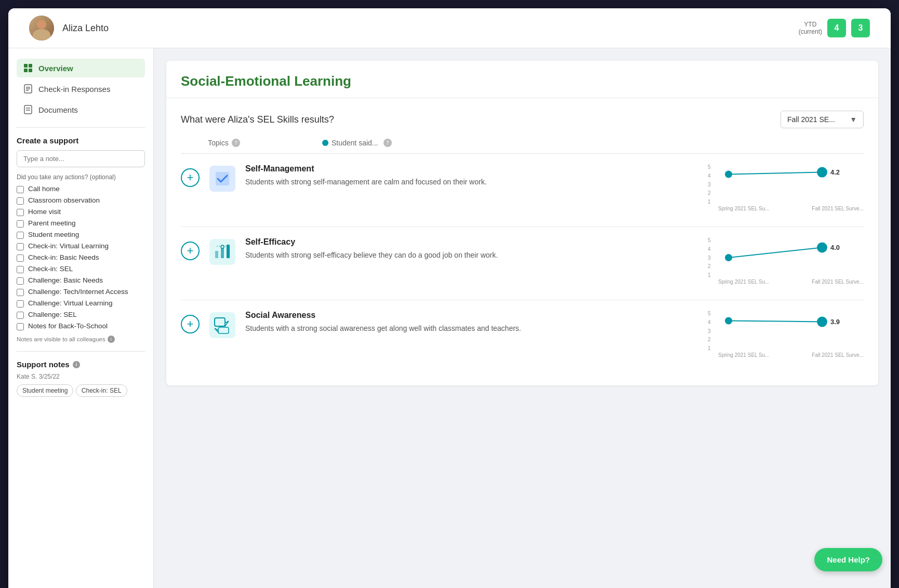  I want to click on question-text: What were Aliza's SEL Skills results?, so click(258, 119).